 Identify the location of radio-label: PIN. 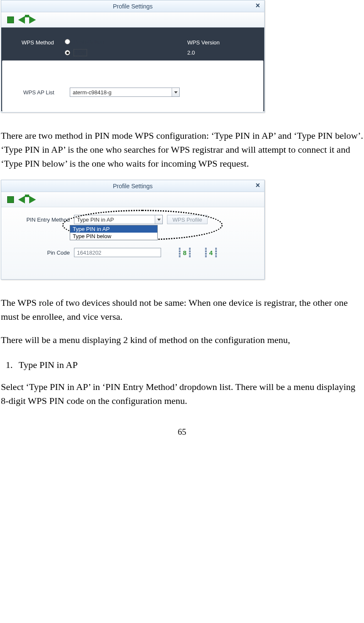
(80, 52).